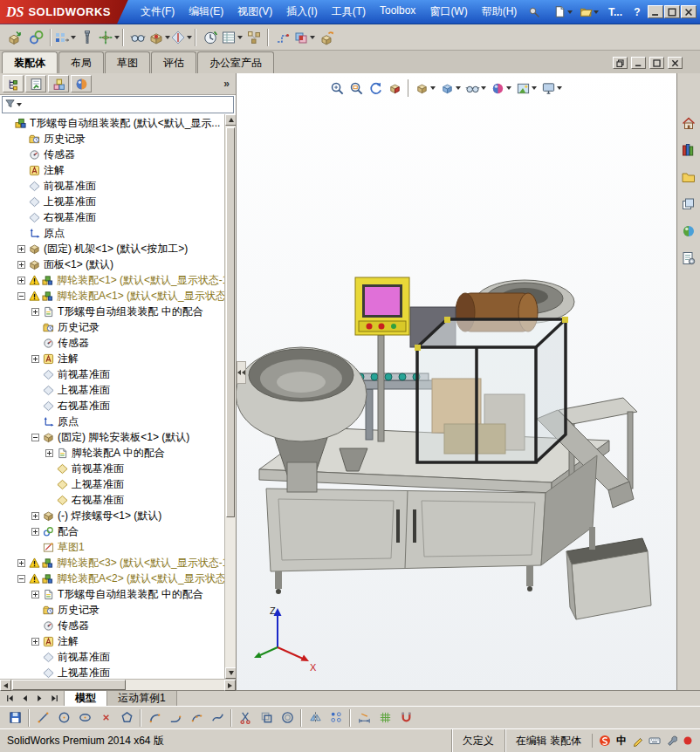 This screenshot has height=752, width=700. Describe the element at coordinates (395, 89) in the screenshot. I see `section-view-button` at that location.